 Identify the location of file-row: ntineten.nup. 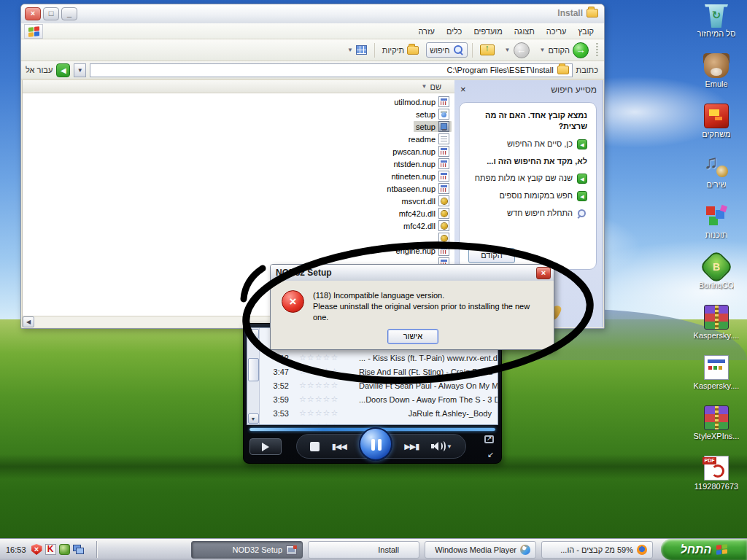
(239, 176).